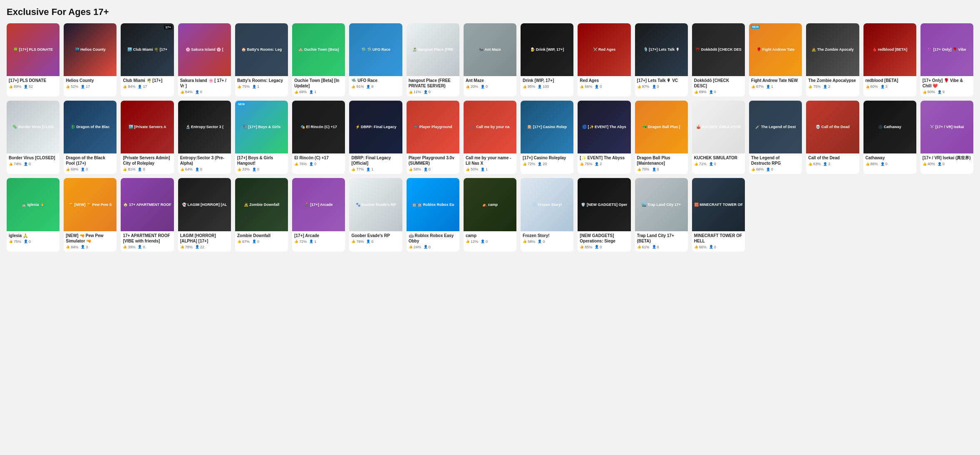 The image size is (980, 455). Describe the element at coordinates (261, 215) in the screenshot. I see `game-card: 🧟 Zombie DownfallZombie Downfall 👍 67% 👤…` at that location.